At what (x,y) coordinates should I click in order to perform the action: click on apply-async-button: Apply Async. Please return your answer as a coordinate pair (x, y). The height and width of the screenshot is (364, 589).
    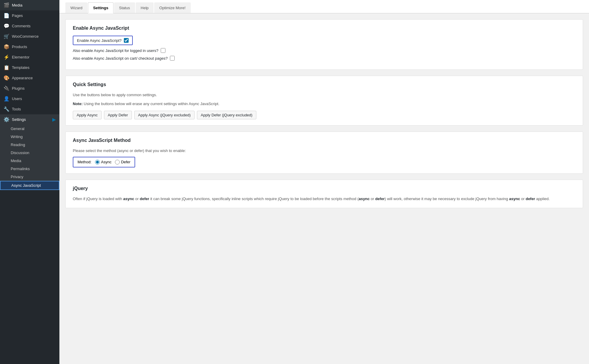
    Looking at the image, I should click on (87, 115).